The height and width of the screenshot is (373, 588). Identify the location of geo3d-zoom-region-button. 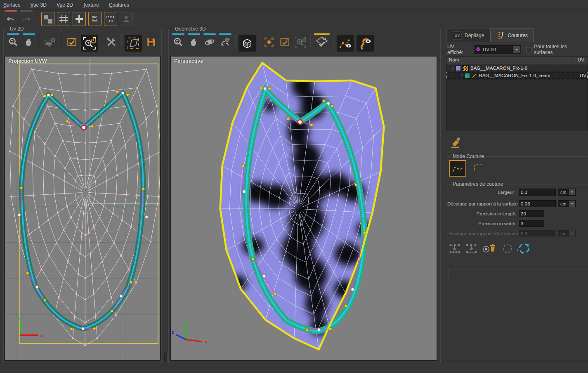
(300, 42).